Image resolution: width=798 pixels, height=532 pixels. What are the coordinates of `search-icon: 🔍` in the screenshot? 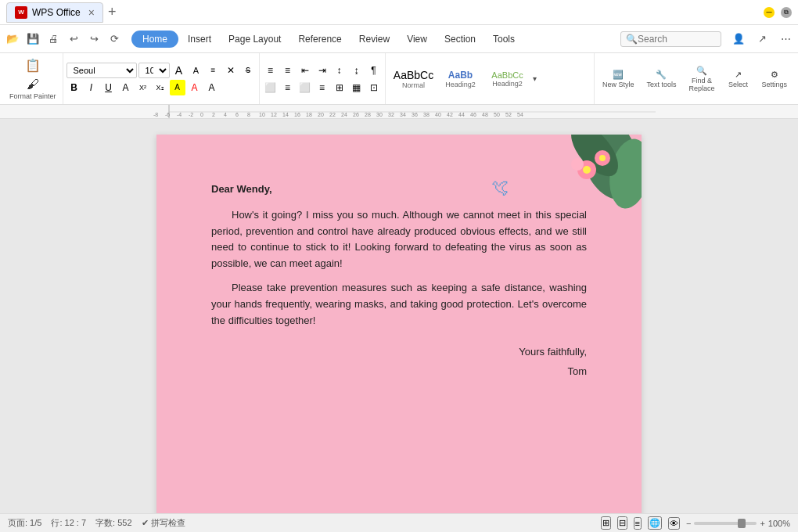 It's located at (632, 39).